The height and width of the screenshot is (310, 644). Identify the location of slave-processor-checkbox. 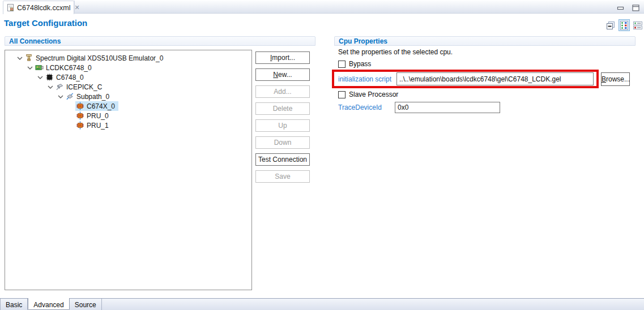
(342, 95).